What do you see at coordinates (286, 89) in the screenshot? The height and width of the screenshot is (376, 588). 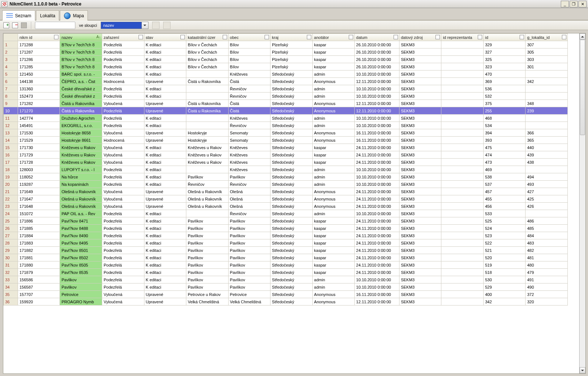 I see `table-row: 7131360České dřevařské zPodezřeláK edita…` at bounding box center [286, 89].